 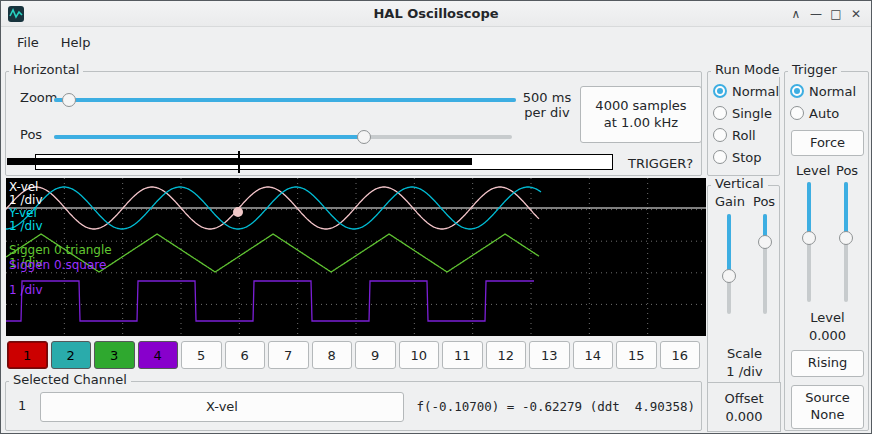 I want to click on vertical-gain-slider, so click(x=729, y=264).